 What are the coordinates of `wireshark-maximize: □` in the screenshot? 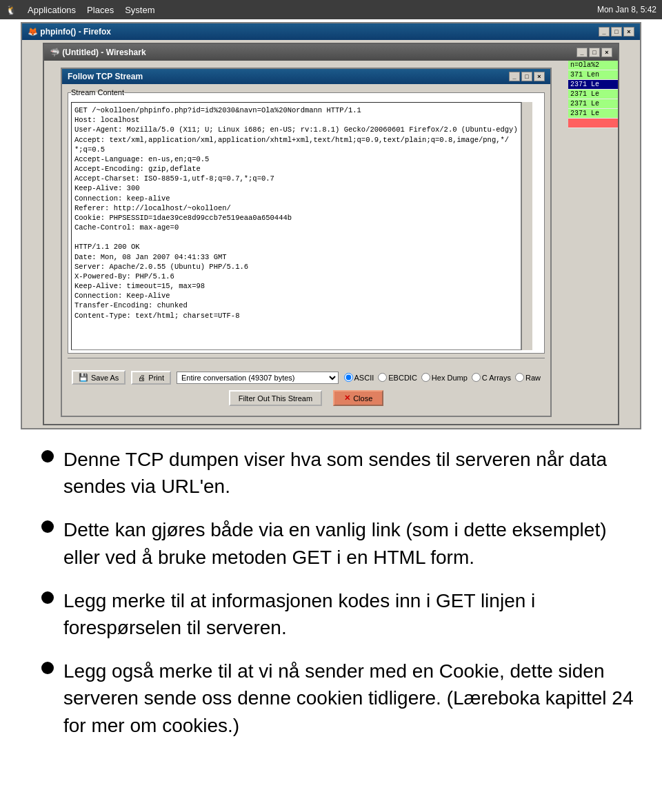 It's located at (594, 52).